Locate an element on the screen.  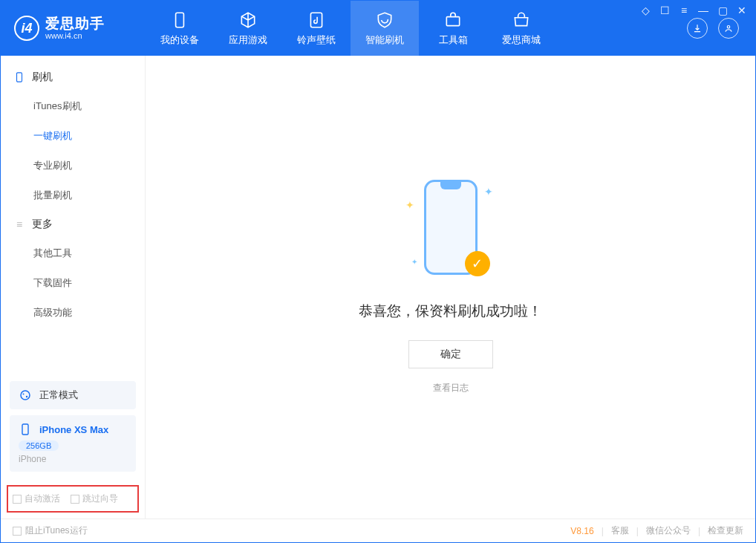
list-icon: ≡ is located at coordinates (19, 224).